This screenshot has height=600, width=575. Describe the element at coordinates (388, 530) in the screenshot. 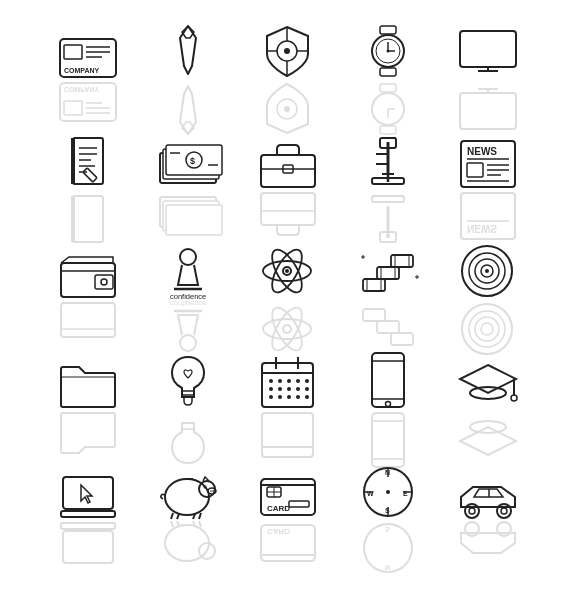

I see `svg-text: S` at that location.